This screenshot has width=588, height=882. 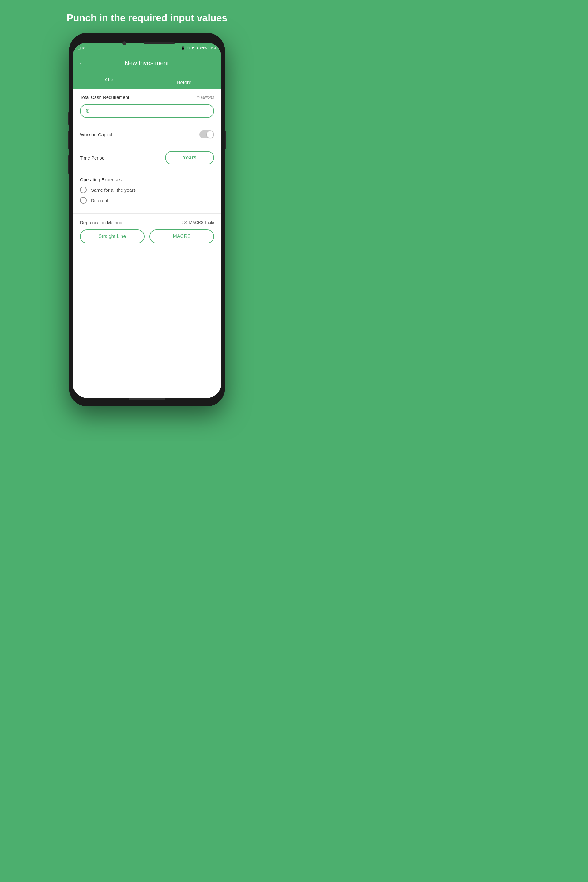 I want to click on page-headline: Punch in the required input values, so click(x=147, y=18).